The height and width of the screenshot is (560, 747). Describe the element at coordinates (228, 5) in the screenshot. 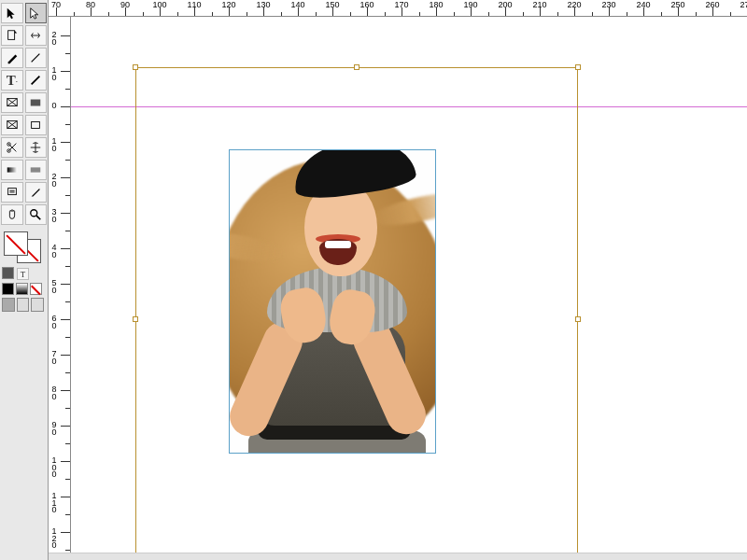

I see `ruler-h-label: 120` at that location.